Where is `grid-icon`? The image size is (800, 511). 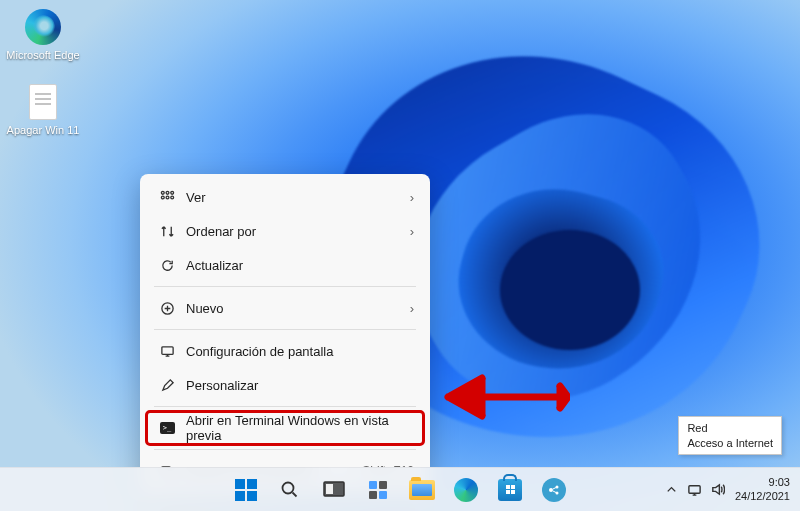
grid-icon is located at coordinates (167, 198).